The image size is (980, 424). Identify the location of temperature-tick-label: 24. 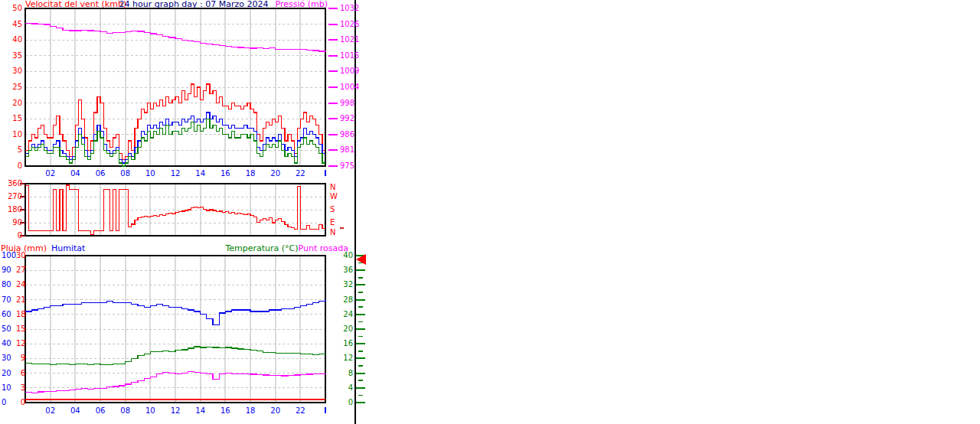
(344, 315).